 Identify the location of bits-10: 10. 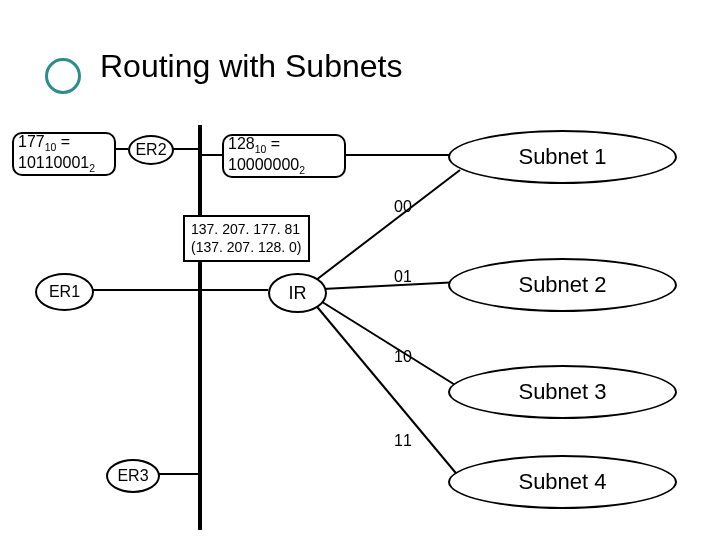
(403, 357).